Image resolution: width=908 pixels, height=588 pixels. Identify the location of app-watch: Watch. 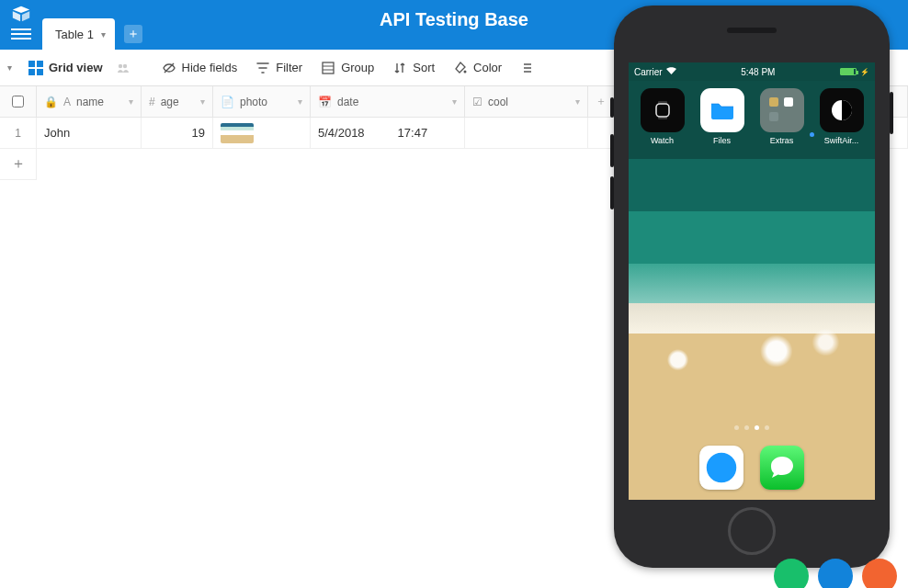
(663, 117).